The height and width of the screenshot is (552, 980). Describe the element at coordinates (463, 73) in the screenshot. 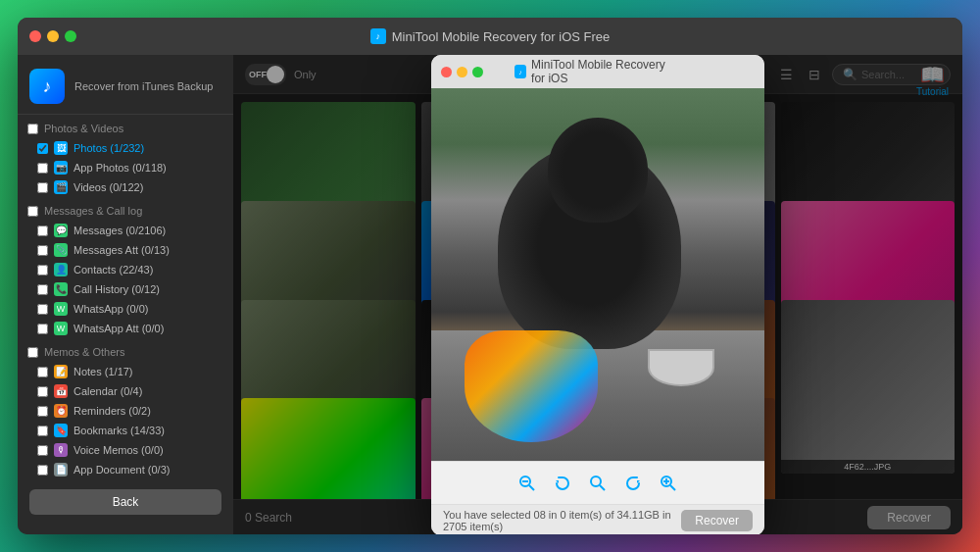

I see `modal-minimize-button` at that location.